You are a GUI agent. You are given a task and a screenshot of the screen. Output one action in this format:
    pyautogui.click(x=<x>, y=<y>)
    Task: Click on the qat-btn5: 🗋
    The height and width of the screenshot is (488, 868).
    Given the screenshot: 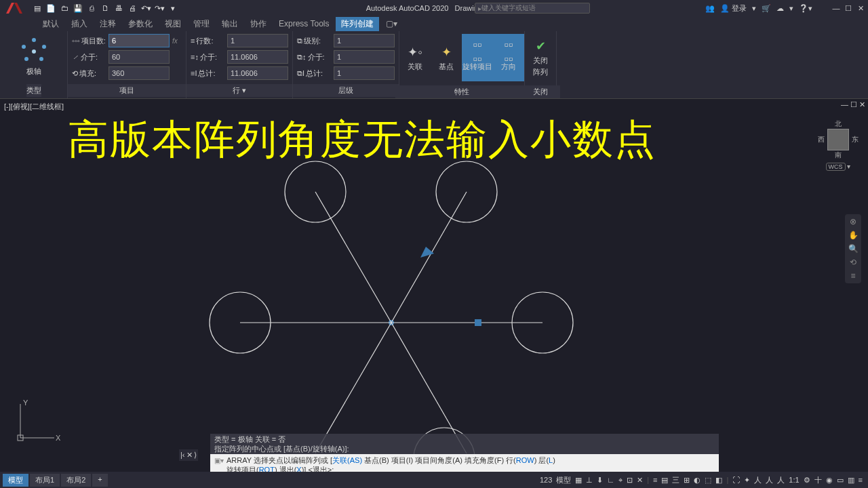 What is the action you would take?
    pyautogui.click(x=105, y=8)
    